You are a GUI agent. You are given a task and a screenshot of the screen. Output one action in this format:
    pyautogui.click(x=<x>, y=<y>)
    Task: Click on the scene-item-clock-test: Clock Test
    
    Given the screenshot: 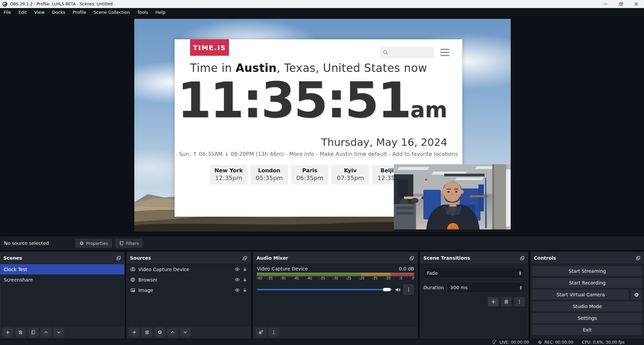 What is the action you would take?
    pyautogui.click(x=62, y=269)
    